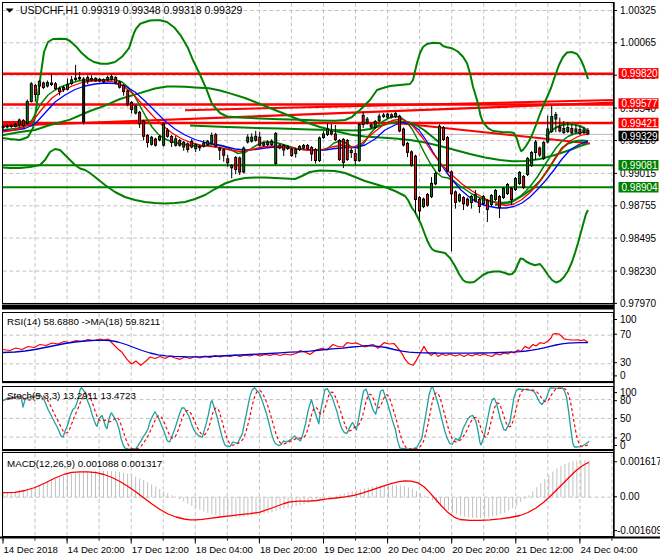  Describe the element at coordinates (72, 396) in the screenshot. I see `svg-text: Stoch(5,3,3) 13.2911 13.4723` at that location.